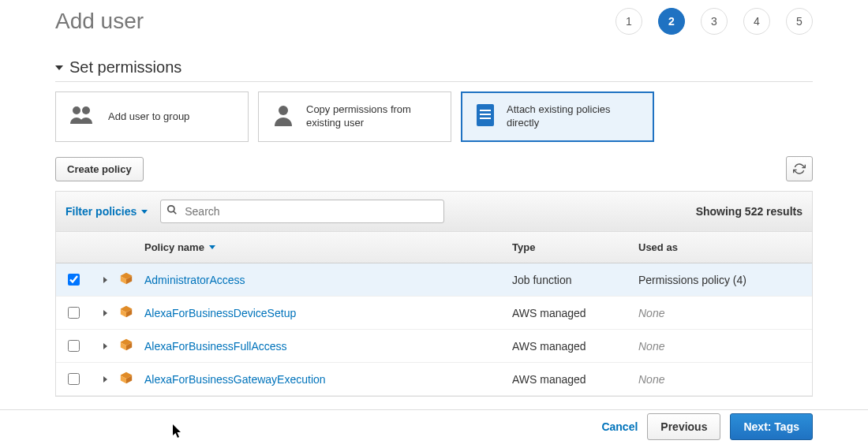  What do you see at coordinates (799, 21) in the screenshot?
I see `step-5: 5` at bounding box center [799, 21].